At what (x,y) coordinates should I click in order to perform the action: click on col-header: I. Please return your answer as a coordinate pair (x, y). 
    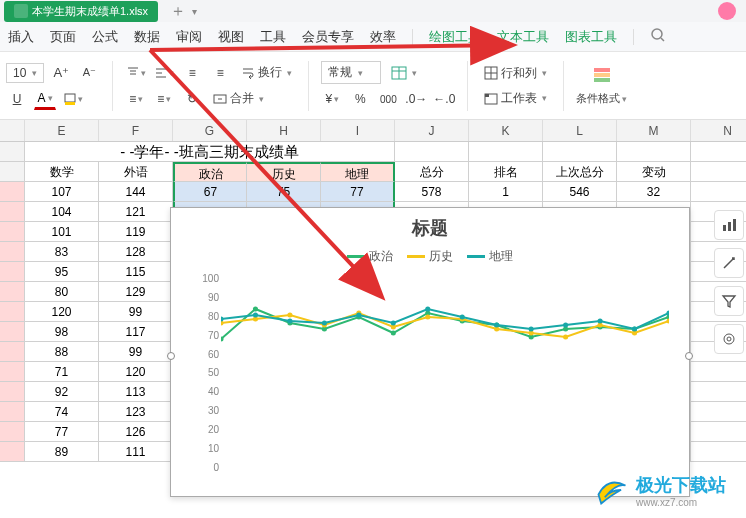
    Looking at the image, I should click on (358, 130).